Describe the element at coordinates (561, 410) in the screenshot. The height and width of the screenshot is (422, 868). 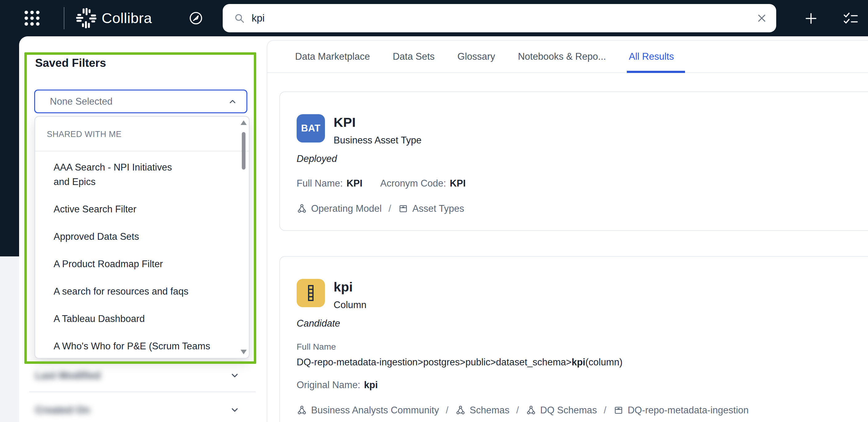
I see `breadcrumb-community-link: DQ Schemas` at that location.